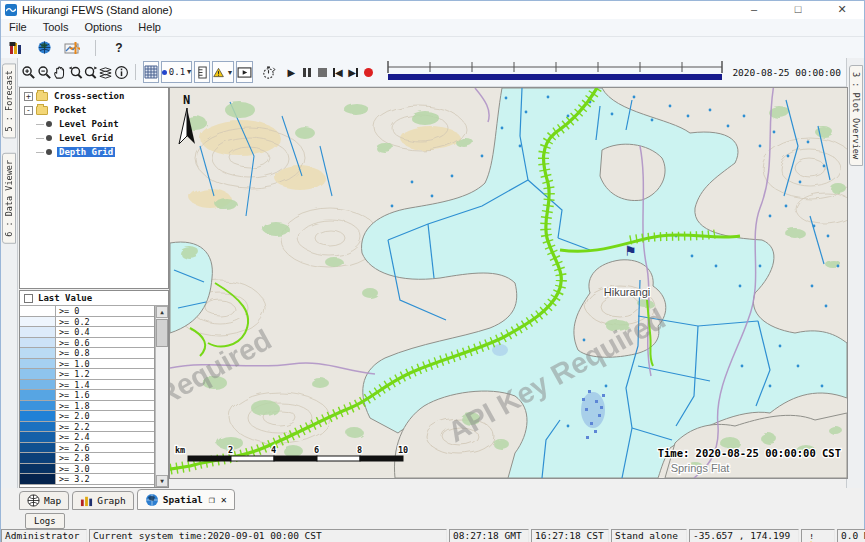 The width and height of the screenshot is (865, 542). What do you see at coordinates (268, 72) in the screenshot?
I see `profile-tool-icon` at bounding box center [268, 72].